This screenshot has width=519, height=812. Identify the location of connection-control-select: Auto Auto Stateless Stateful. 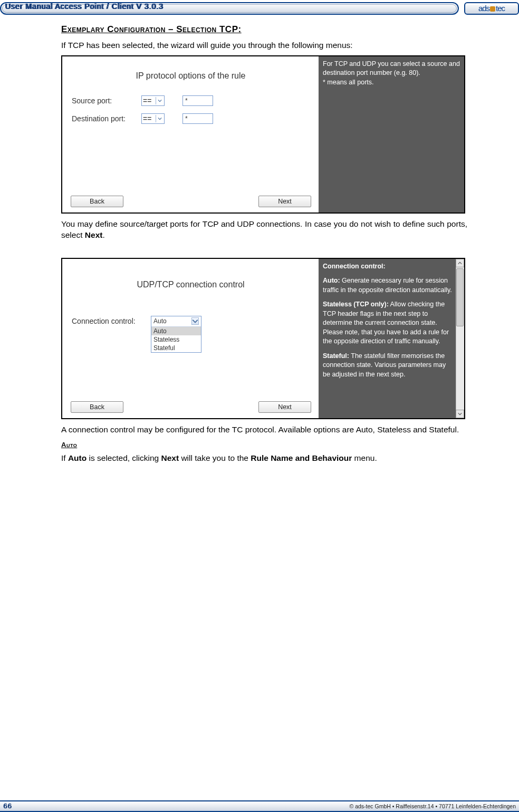
(176, 334).